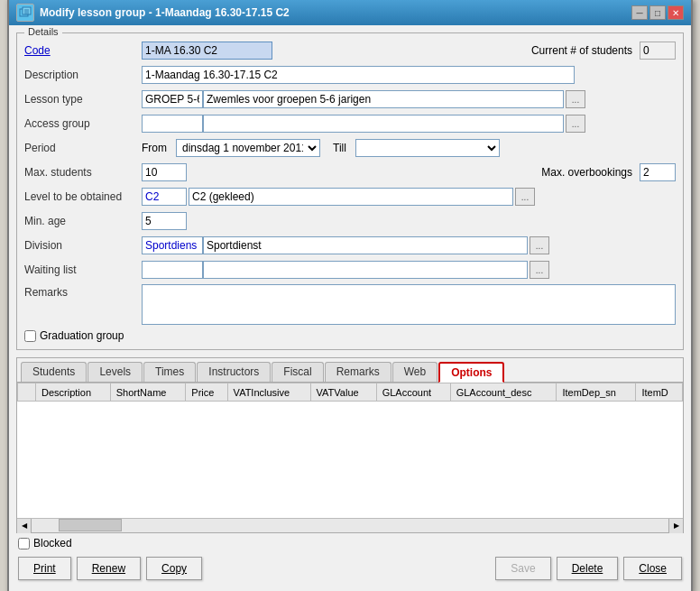 The width and height of the screenshot is (700, 591). What do you see at coordinates (350, 99) in the screenshot?
I see `lesson-type-row: Lesson type ...` at bounding box center [350, 99].